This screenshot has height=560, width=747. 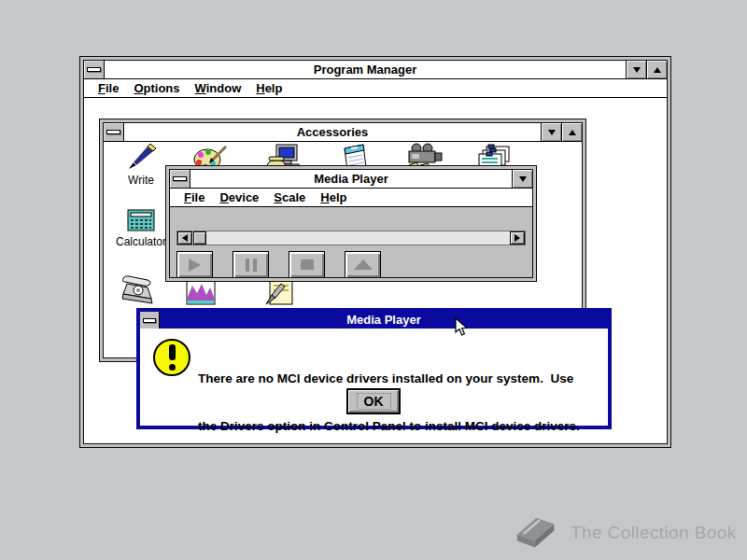 I want to click on play-button, so click(x=194, y=265).